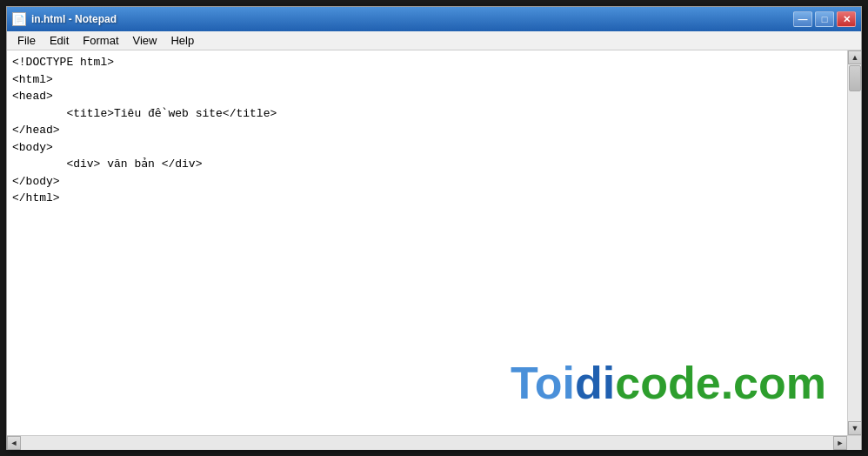 This screenshot has width=868, height=456. Describe the element at coordinates (101, 40) in the screenshot. I see `menu-format: Format` at that location.